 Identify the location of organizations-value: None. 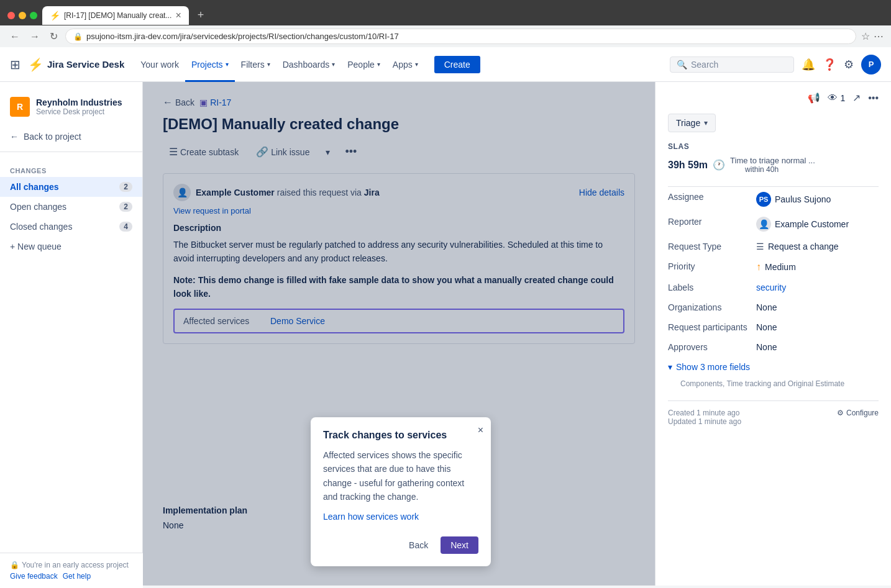
(767, 307).